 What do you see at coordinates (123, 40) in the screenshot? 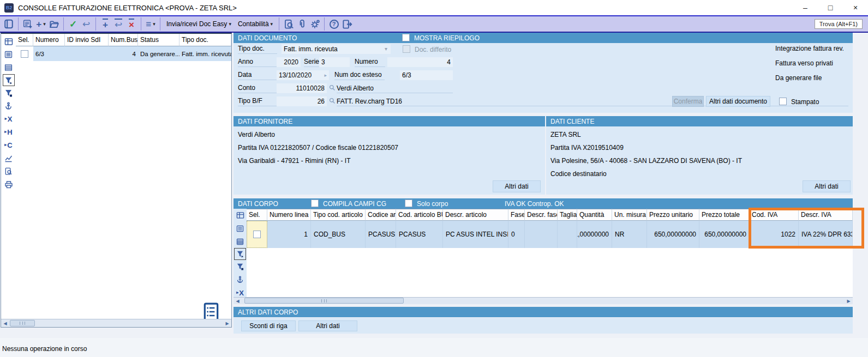
I see `column-header-num-bus: Num.Bus` at bounding box center [123, 40].